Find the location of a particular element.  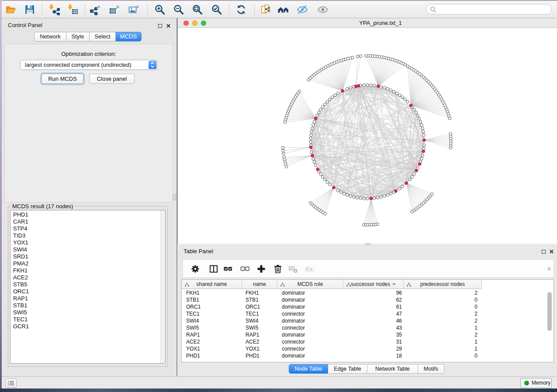

close-panel-icon: ✕ is located at coordinates (169, 26).